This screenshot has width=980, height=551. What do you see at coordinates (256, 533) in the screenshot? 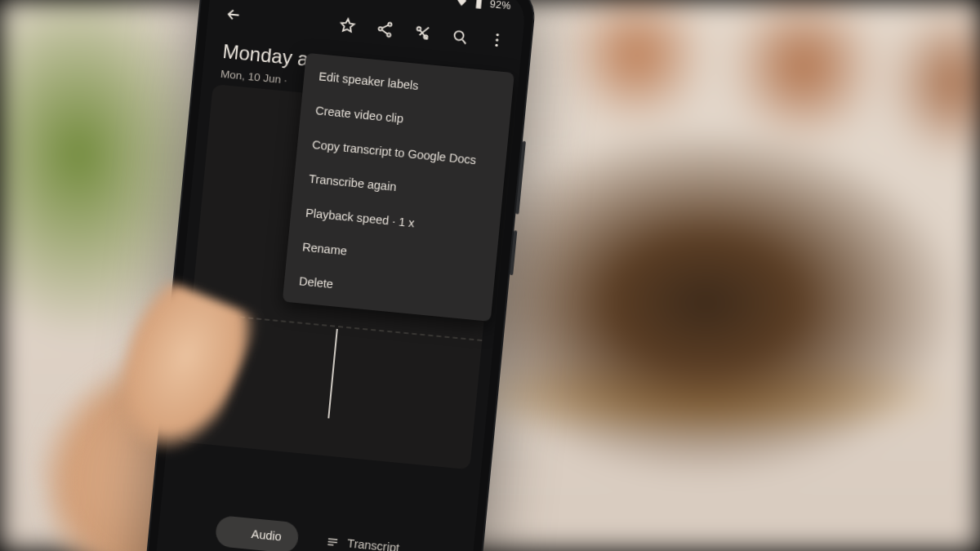
I see `tab-audio: Audio` at bounding box center [256, 533].